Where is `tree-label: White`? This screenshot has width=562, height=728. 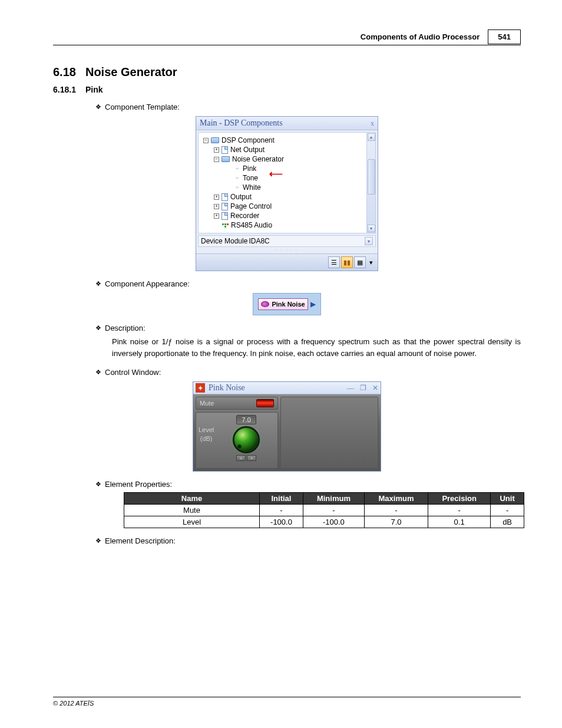
tree-label: White is located at coordinates (252, 187).